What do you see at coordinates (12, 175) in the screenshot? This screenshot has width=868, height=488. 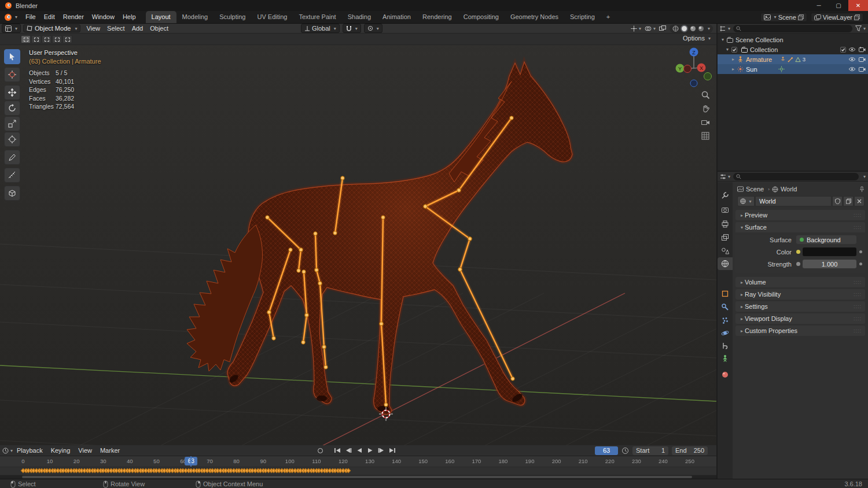 I see `tool-measure` at bounding box center [12, 175].